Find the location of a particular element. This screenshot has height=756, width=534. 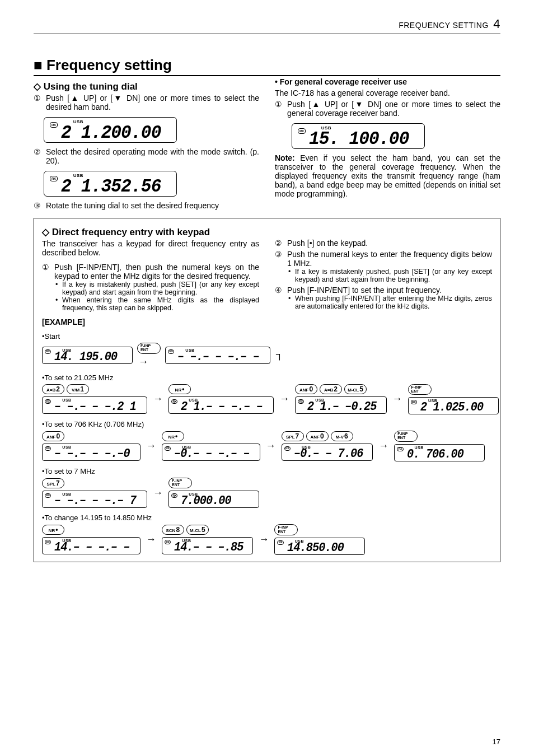

key-8: SCN8 is located at coordinates (173, 530).